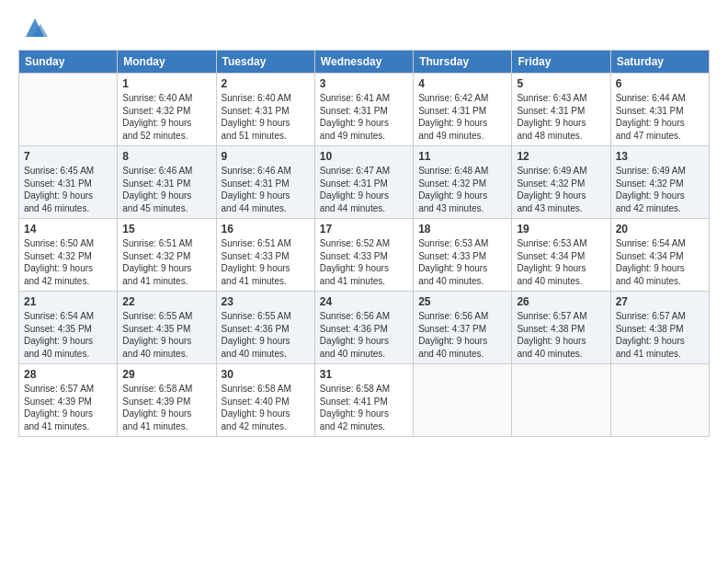 The height and width of the screenshot is (563, 728). Describe the element at coordinates (660, 110) in the screenshot. I see `calendar-cell: 6Sunrise: 6:44 AM Sunset: 4:31 PM Daylig…` at that location.